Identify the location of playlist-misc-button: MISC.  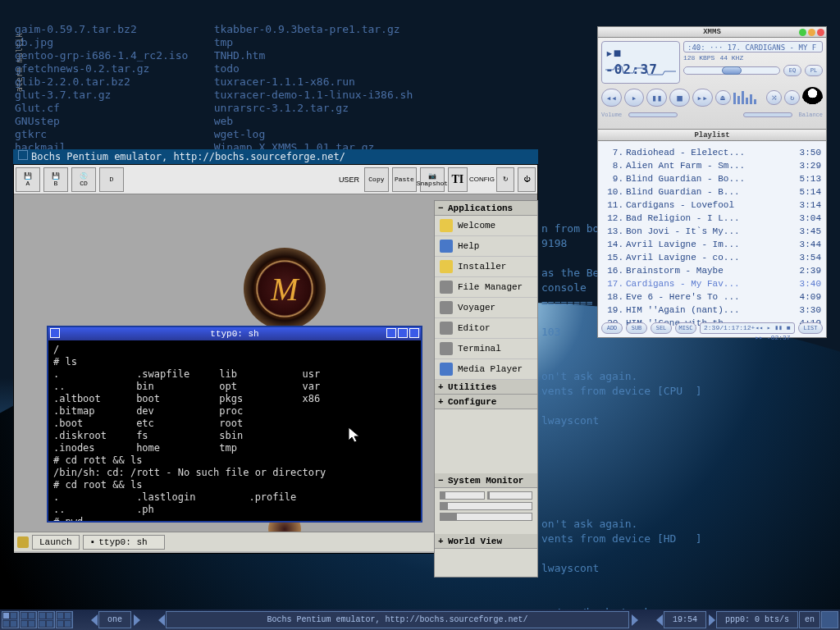
(686, 328).